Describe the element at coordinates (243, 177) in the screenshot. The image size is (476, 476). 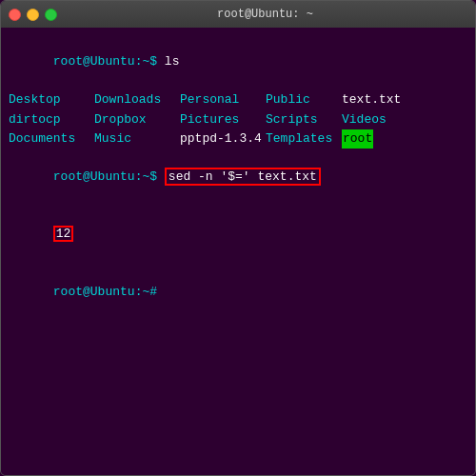
I see `sed-cmd-highlighted: sed -n '$=' text.txt` at that location.